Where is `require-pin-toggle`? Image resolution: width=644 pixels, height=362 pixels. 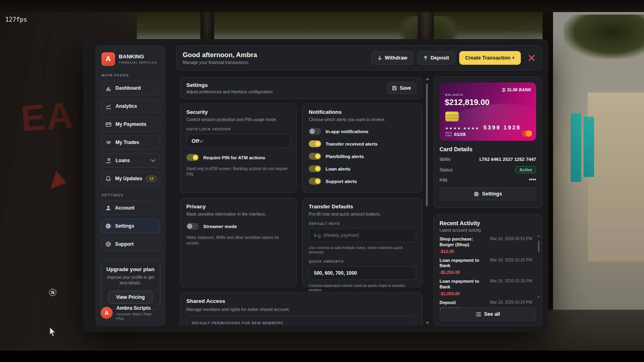
require-pin-toggle is located at coordinates (192, 158).